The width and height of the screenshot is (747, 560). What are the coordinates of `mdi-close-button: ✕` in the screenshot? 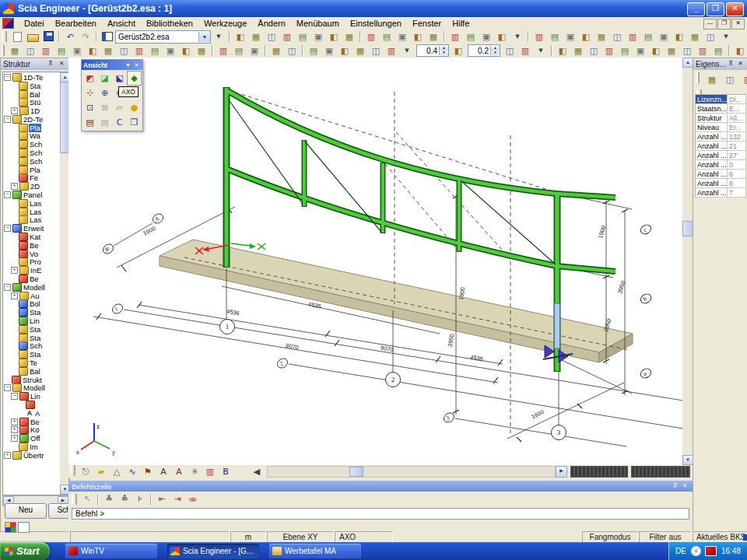 It's located at (738, 24).